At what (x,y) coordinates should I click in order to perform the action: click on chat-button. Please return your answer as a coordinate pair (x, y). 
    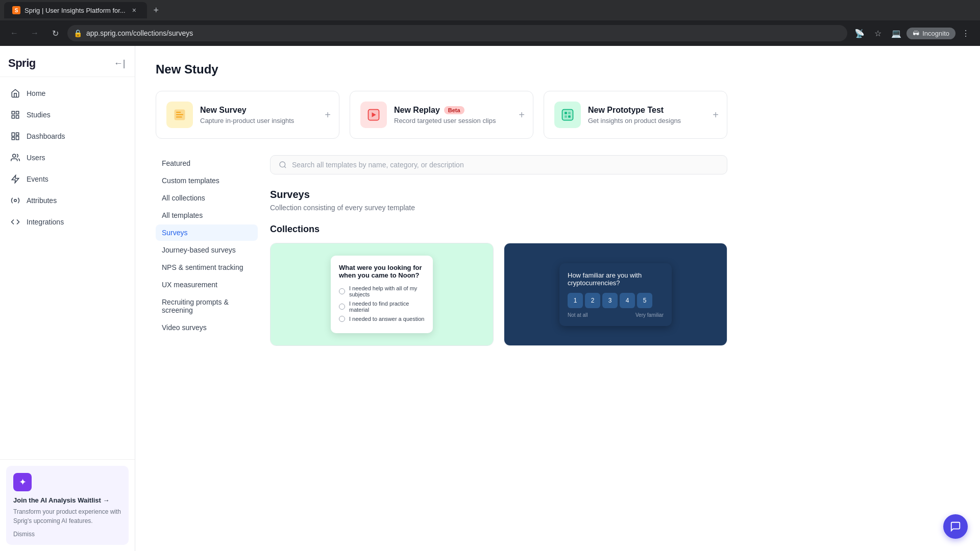
    Looking at the image, I should click on (955, 527).